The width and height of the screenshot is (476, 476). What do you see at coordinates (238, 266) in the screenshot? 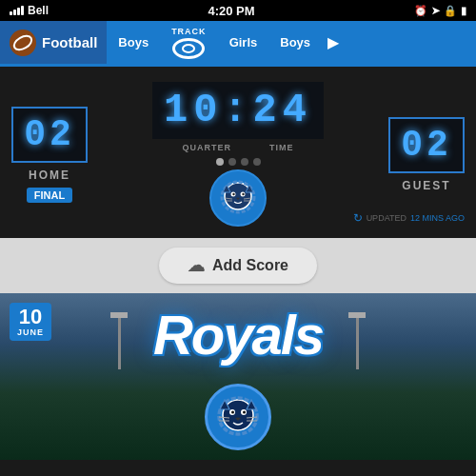
I see `add-score-section: ☁ Add Score` at bounding box center [238, 266].